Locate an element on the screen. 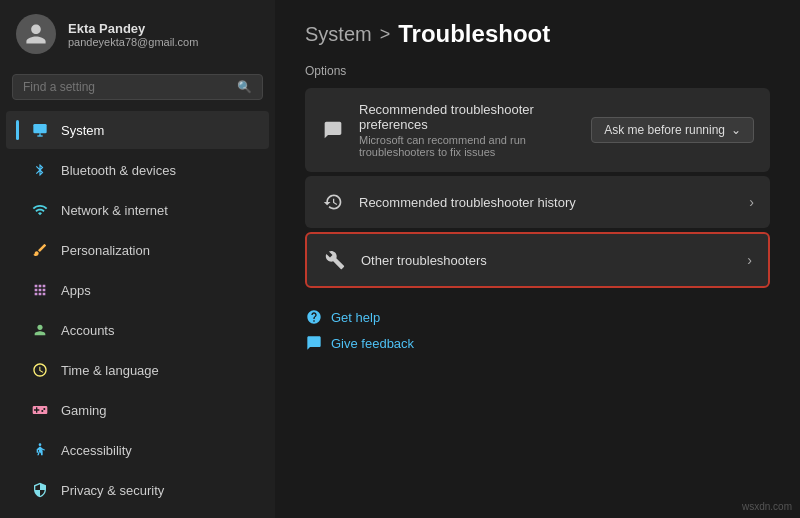  get-help-icon is located at coordinates (314, 317).